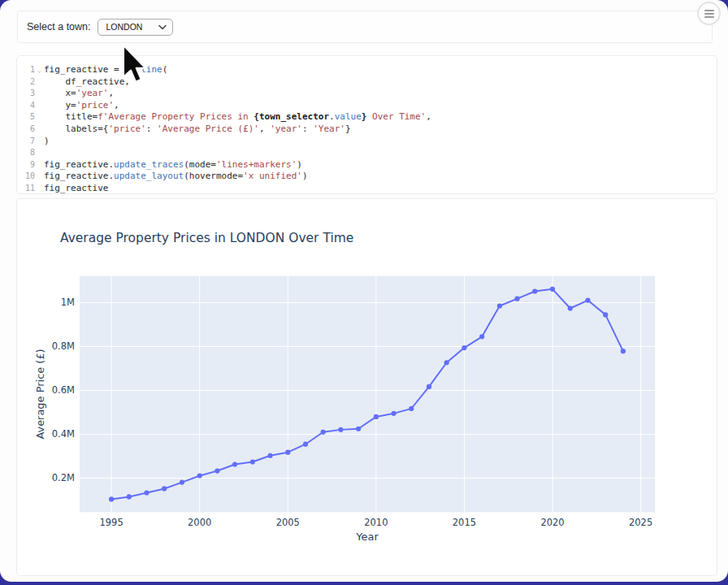  What do you see at coordinates (106, 70) in the screenshot?
I see `code-text: fig_reactive = px.line(` at bounding box center [106, 70].